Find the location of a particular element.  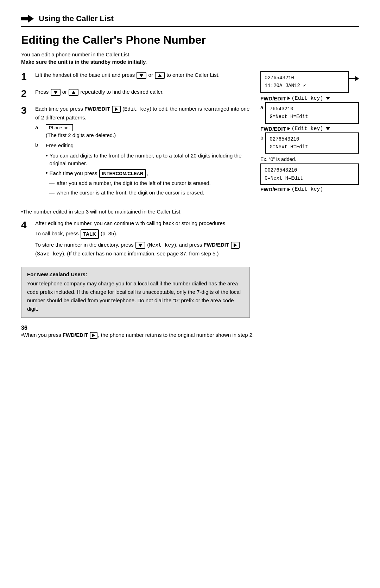

fwd-edit-label-inline: FWD/EDIT is located at coordinates (97, 109).